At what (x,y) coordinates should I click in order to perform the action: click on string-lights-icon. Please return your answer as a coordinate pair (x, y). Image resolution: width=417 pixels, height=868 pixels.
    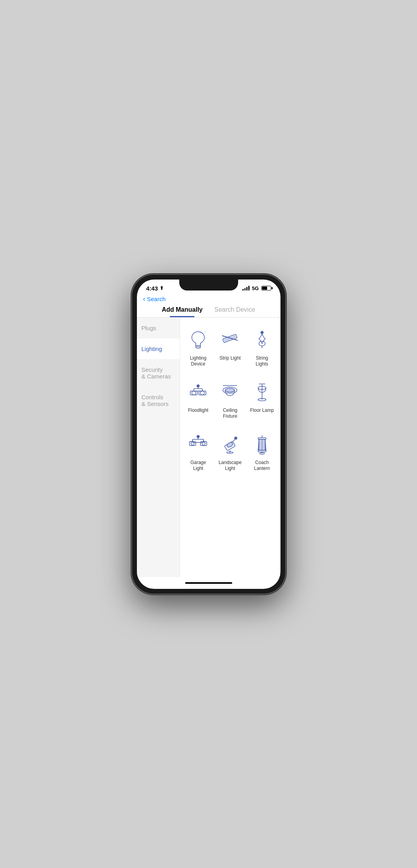
    Looking at the image, I should click on (262, 340).